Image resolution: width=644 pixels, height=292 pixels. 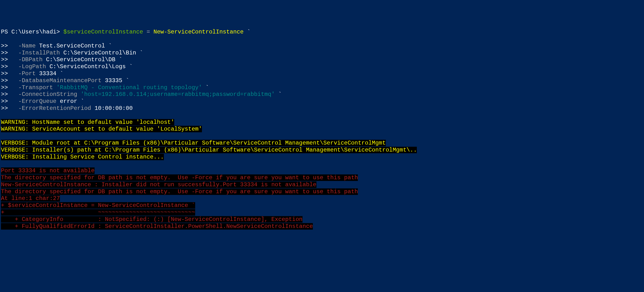 What do you see at coordinates (322, 150) in the screenshot?
I see `verbose-line: VERBOSE: Installer(s) path at C:\Program…` at bounding box center [322, 150].